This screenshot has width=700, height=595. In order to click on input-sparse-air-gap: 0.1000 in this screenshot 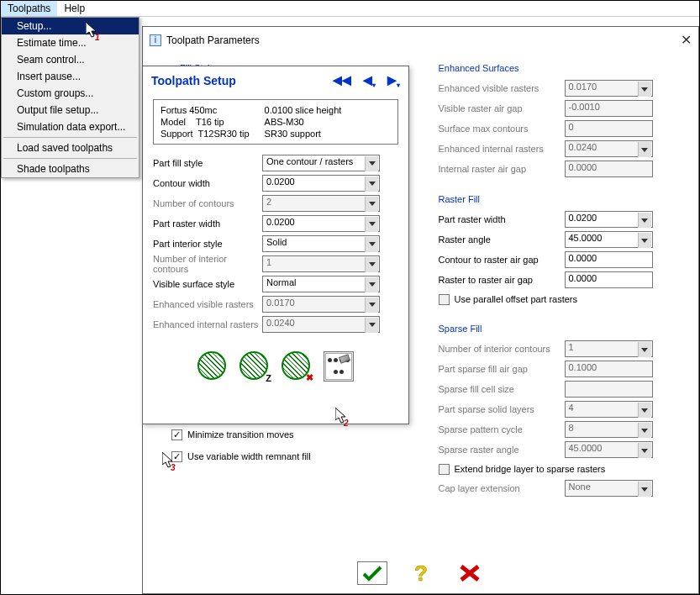, I will do `click(608, 369)`.